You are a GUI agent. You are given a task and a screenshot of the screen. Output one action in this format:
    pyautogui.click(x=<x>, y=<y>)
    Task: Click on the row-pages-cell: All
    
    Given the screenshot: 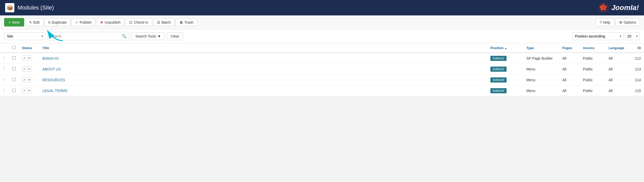 What is the action you would take?
    pyautogui.click(x=570, y=69)
    